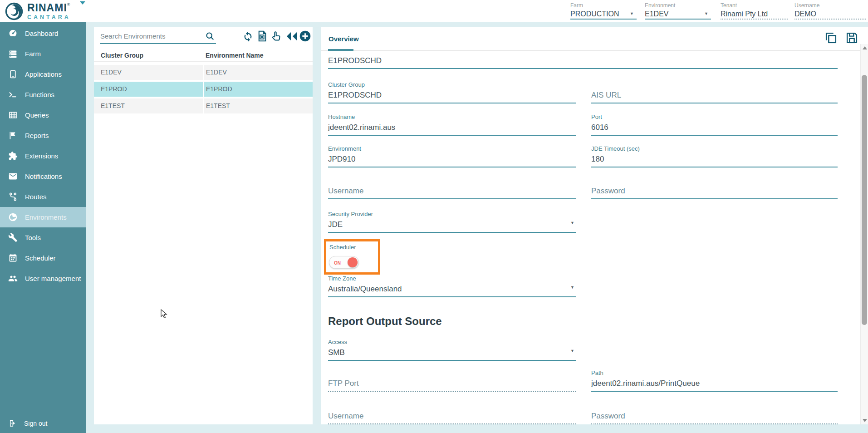  I want to click on save-icon, so click(852, 38).